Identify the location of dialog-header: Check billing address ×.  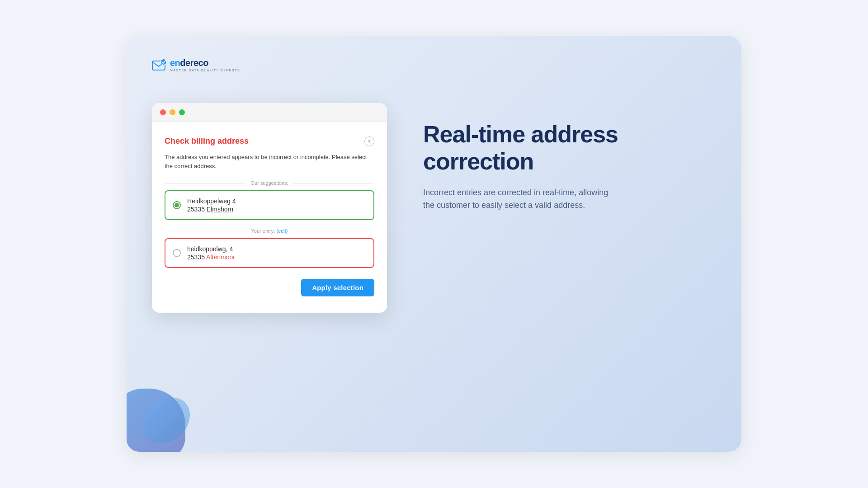
(269, 141).